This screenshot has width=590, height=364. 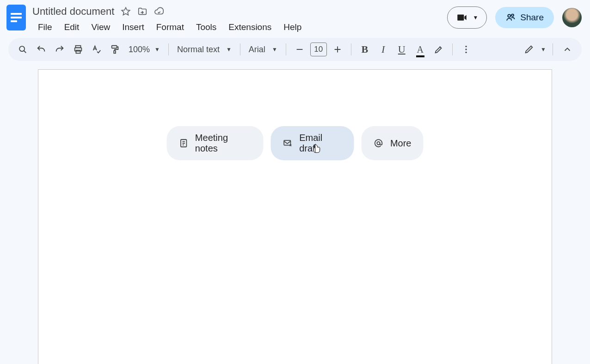 What do you see at coordinates (572, 18) in the screenshot?
I see `account-avatar` at bounding box center [572, 18].